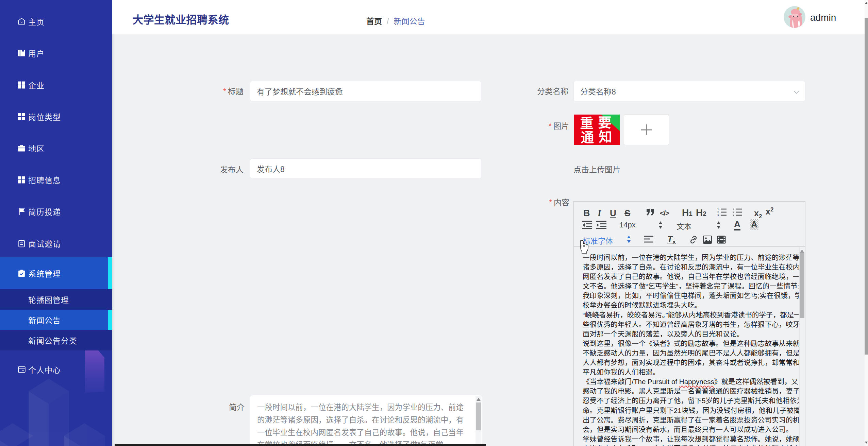  What do you see at coordinates (586, 123) in the screenshot?
I see `svg-text: 重` at bounding box center [586, 123].